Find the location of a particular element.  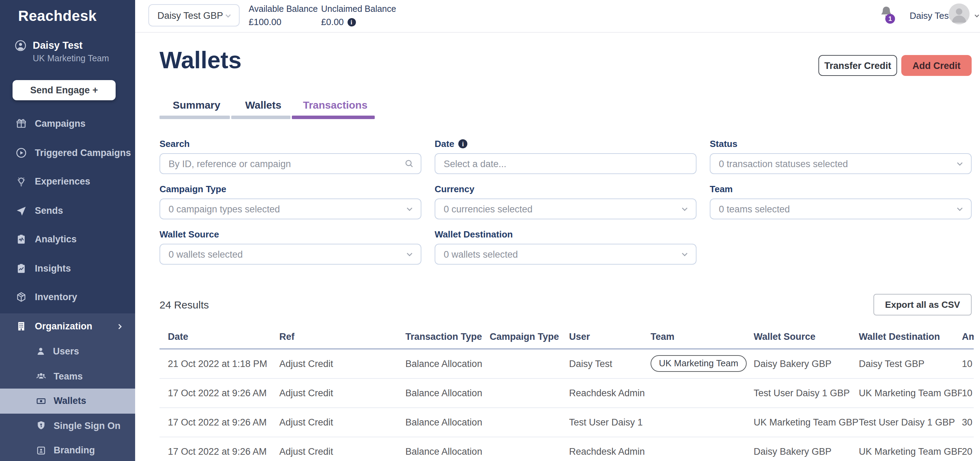

sidebar-item-experiences: Experiences is located at coordinates (68, 181).